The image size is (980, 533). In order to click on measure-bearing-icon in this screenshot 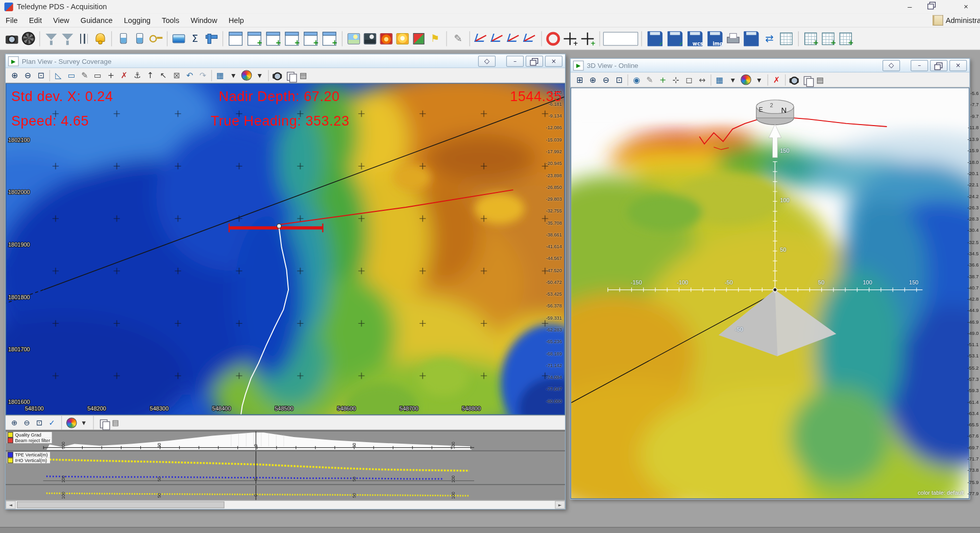, I will do `click(514, 38)`.